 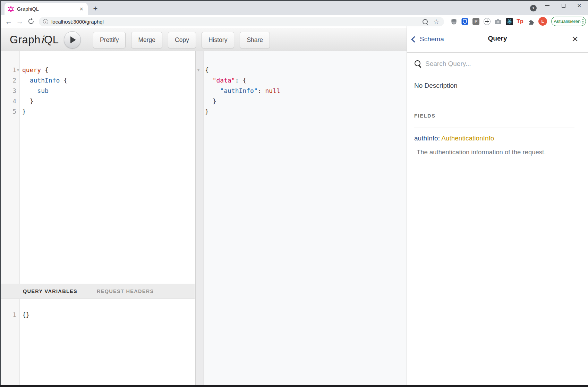 I want to click on tab-title: GraphiQL, so click(x=48, y=9).